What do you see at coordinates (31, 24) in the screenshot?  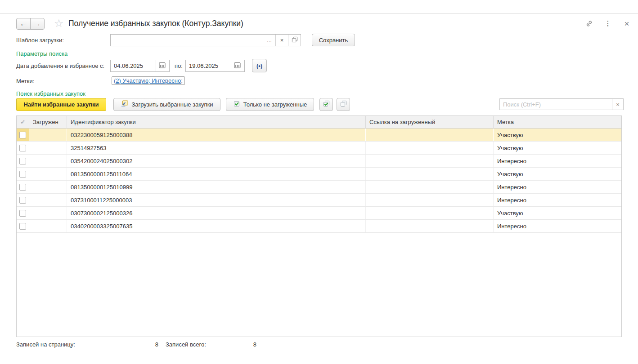 I see `nav-buttons: ← →` at bounding box center [31, 24].